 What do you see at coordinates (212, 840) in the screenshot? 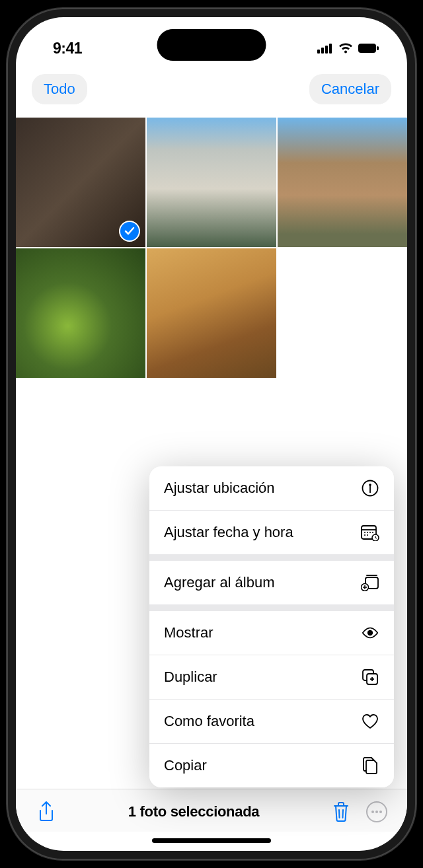
I see `home-indicator` at bounding box center [212, 840].